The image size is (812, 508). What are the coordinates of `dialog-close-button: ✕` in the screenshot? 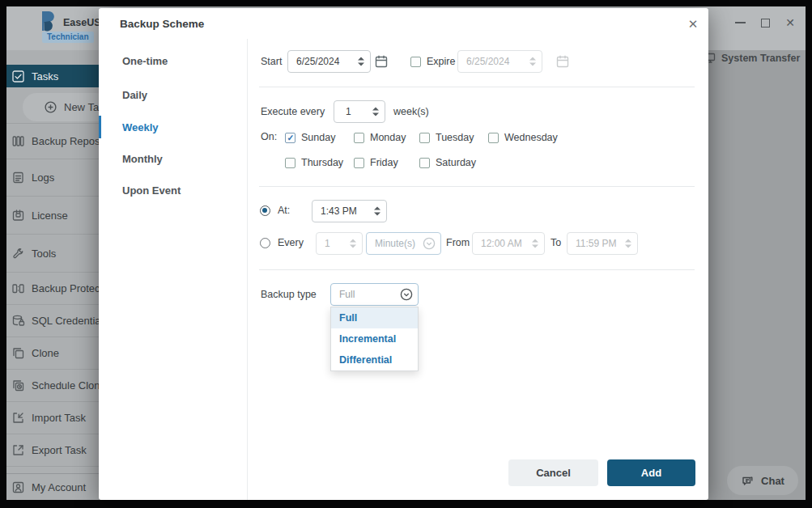 It's located at (693, 24).